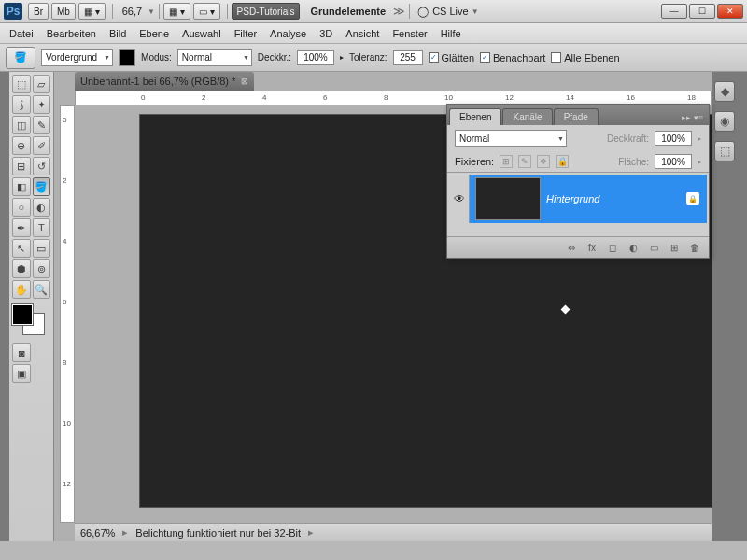 Image resolution: width=747 pixels, height=560 pixels. I want to click on maximize-button: ☐, so click(702, 11).